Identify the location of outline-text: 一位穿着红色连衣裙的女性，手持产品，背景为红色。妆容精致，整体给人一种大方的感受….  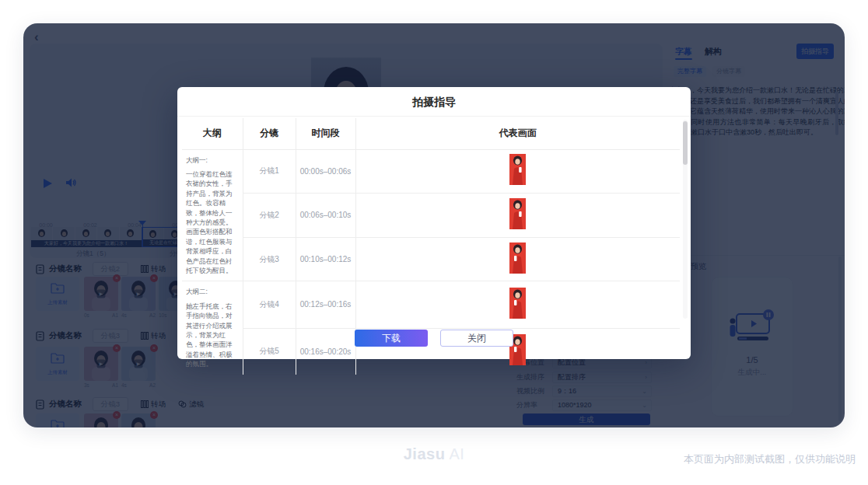
(212, 222).